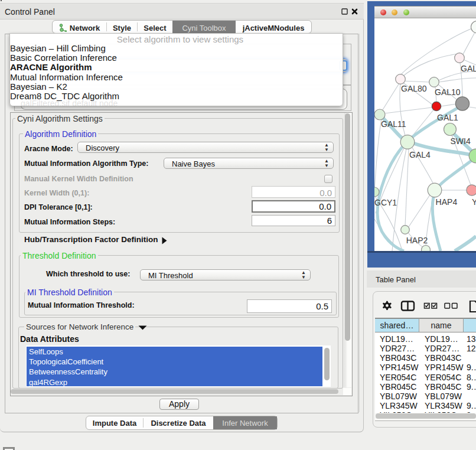 The width and height of the screenshot is (476, 450). I want to click on svg-text: HAP2, so click(417, 240).